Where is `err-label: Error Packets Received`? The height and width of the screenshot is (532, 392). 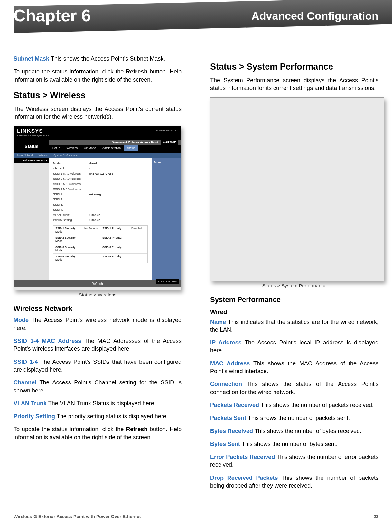
err-label: Error Packets Received is located at coordinates (243, 457).